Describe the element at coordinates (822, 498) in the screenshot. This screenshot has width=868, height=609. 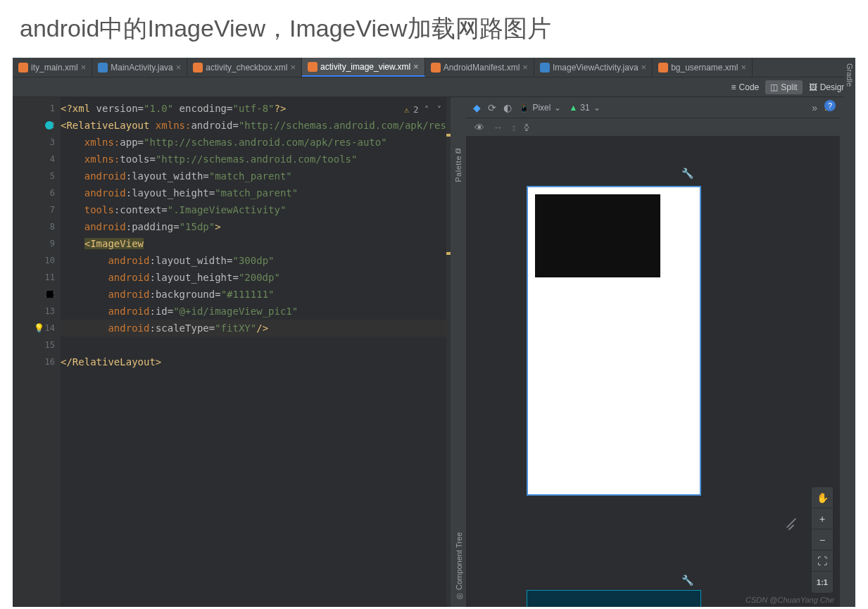
I see `pan-button: ✋` at that location.